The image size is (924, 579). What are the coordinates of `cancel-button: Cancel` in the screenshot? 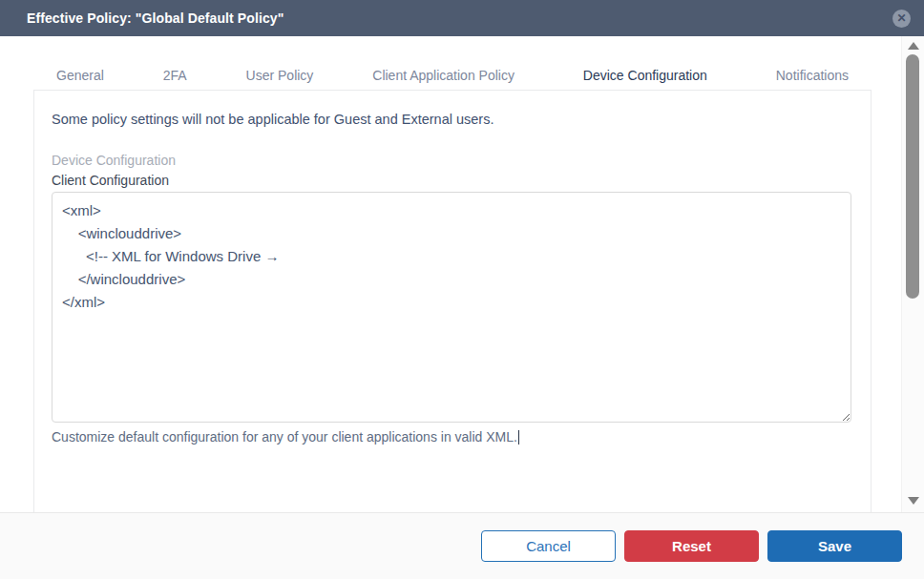 It's located at (548, 546).